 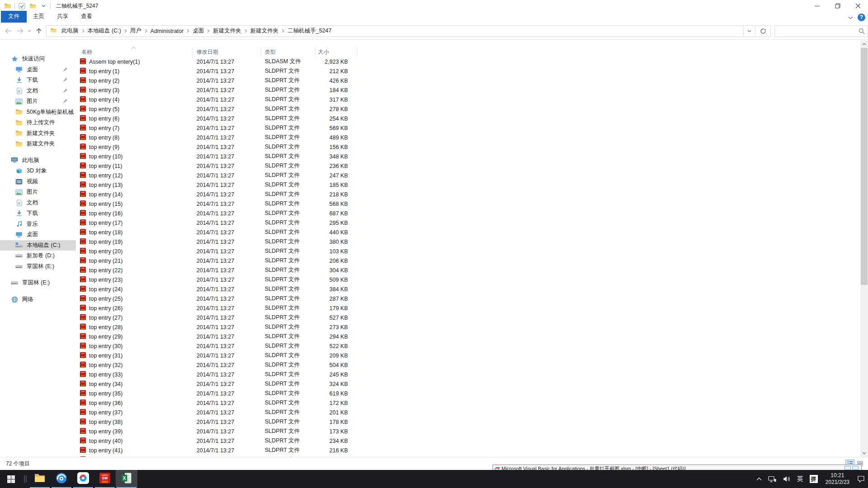 I want to click on file-row-33: 2015top entry (33) 2014/7/1 13:27 SLDPRT…, so click(x=468, y=375).